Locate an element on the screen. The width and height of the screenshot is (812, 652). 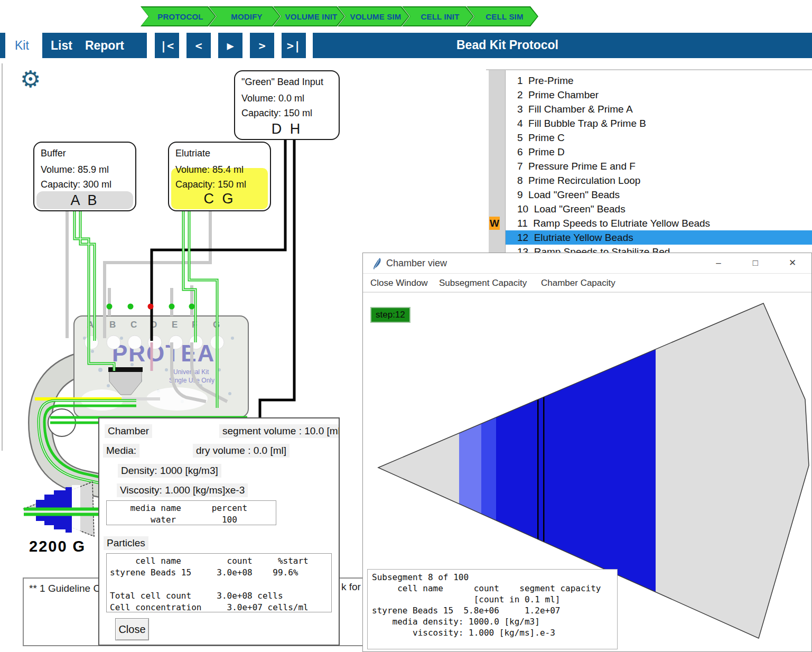
workflow-stage-volume-sim: VOLUME SIM is located at coordinates (374, 16).